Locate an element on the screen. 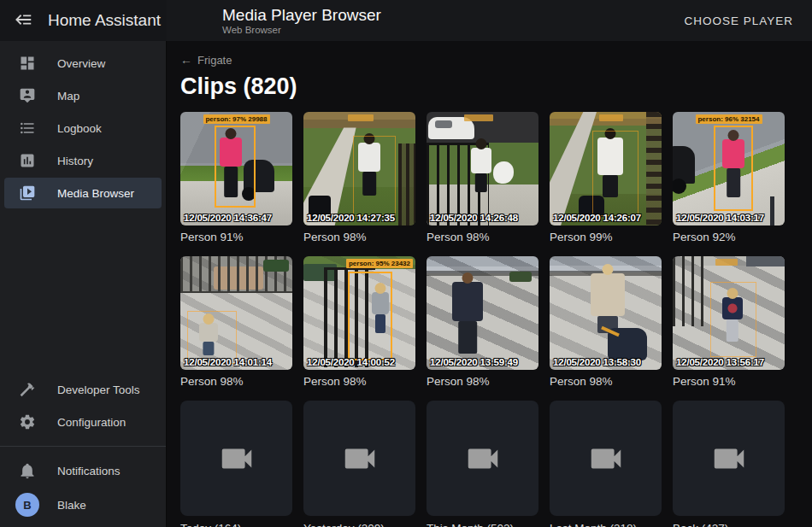  folder-card-today: Today (164) is located at coordinates (236, 464).